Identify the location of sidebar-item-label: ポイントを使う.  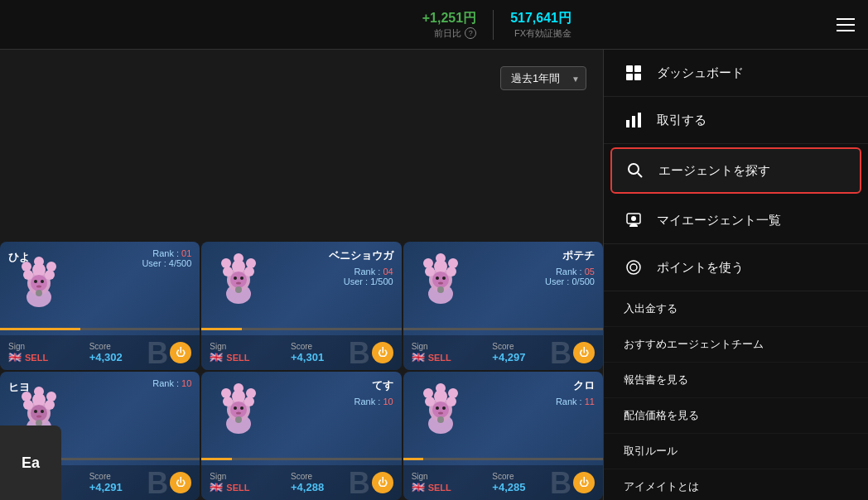
(701, 268).